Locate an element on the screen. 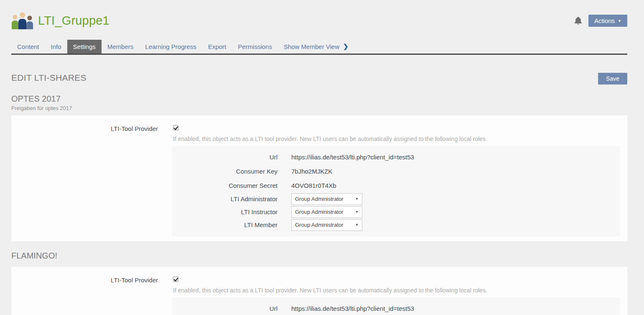 The height and width of the screenshot is (315, 644). tab-settings: Settings is located at coordinates (84, 47).